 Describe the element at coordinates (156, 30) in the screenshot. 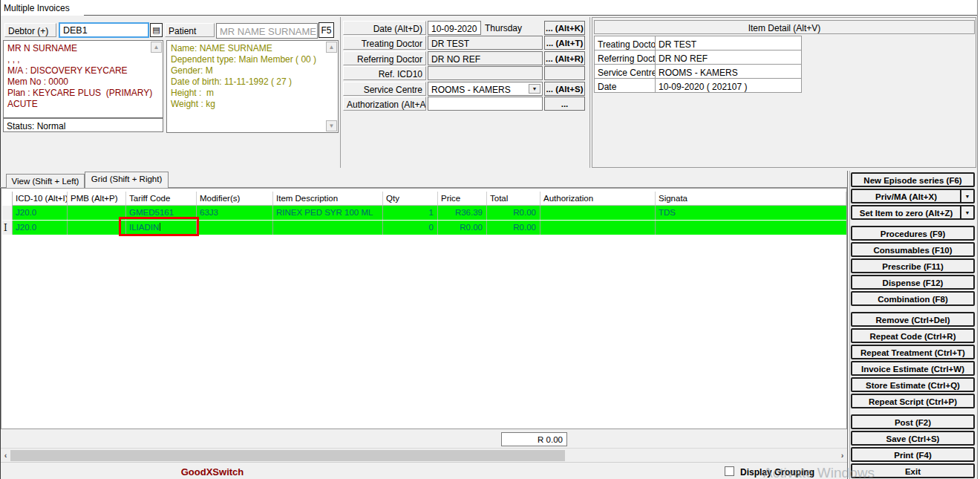

I see `debtor-list-button: ▤` at that location.